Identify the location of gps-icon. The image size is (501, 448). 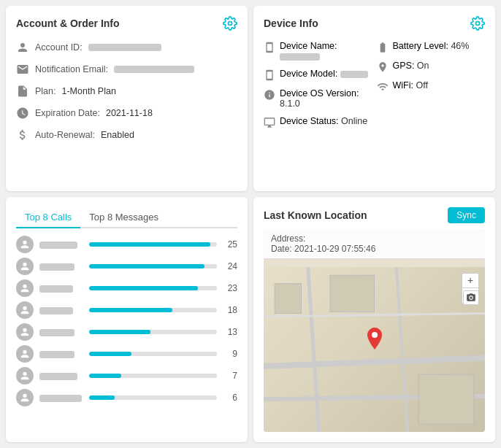
(383, 67).